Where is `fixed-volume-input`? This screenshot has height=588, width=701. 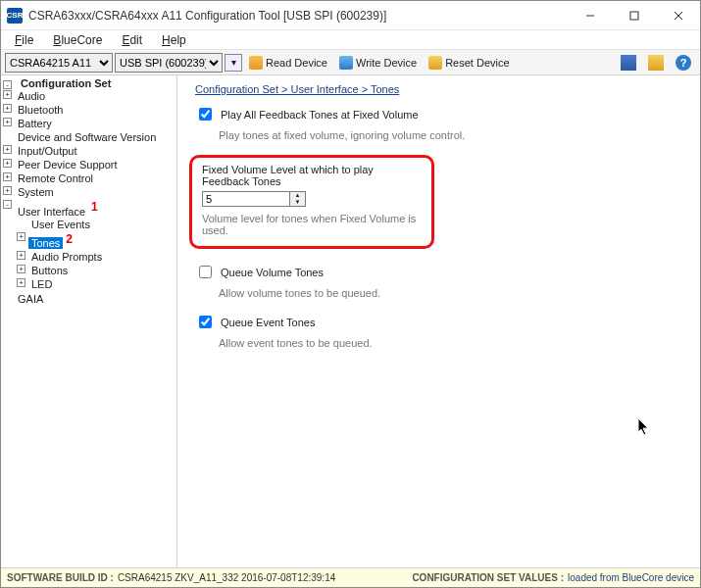
fixed-volume-input is located at coordinates (246, 199).